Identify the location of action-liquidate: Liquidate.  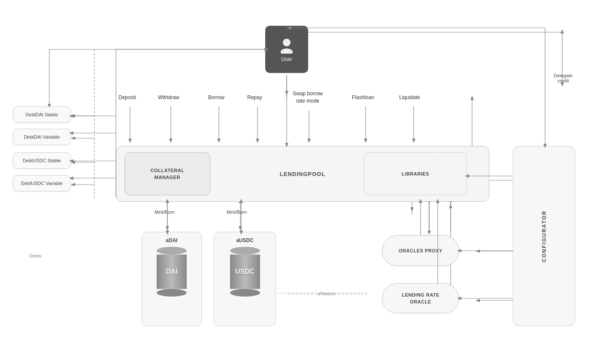
(409, 97).